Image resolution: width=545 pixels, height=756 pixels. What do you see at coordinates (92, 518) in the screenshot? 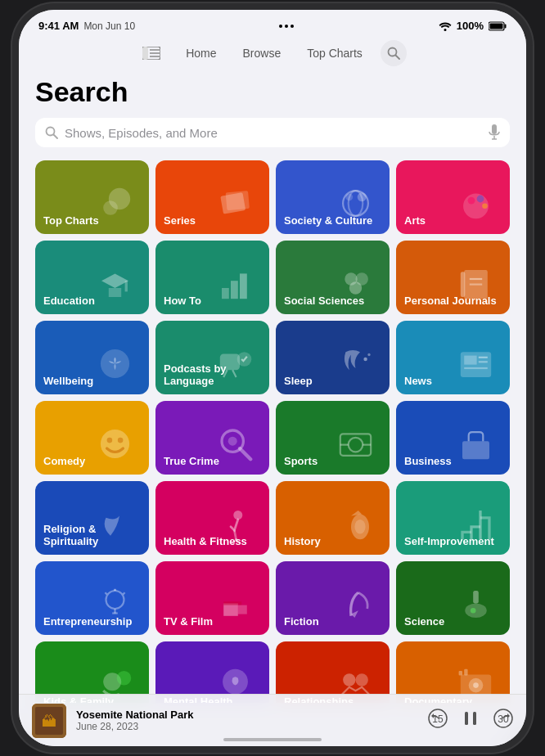
I see `category-tile: Religion & Spirituality` at bounding box center [92, 518].